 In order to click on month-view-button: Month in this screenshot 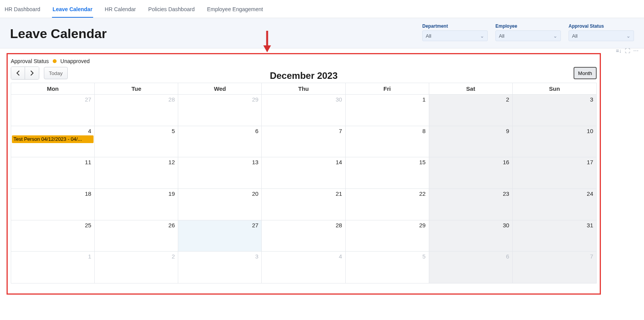, I will do `click(585, 73)`.